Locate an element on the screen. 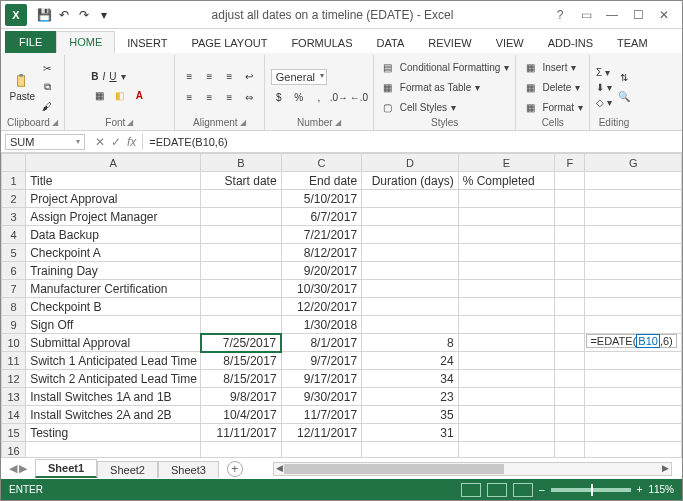 Image resolution: width=683 pixels, height=501 pixels. row-header: 15 is located at coordinates (14, 433).